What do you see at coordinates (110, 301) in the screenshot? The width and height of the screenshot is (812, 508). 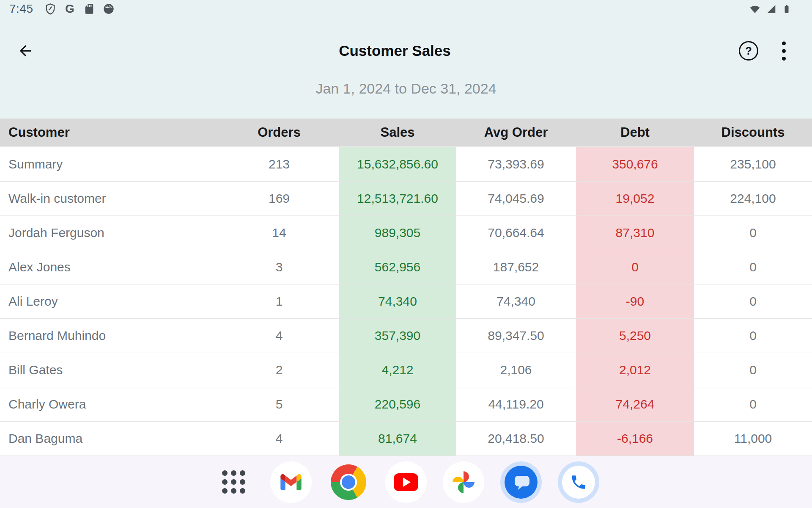 I see `cell-customer: Ali Leroy` at bounding box center [110, 301].